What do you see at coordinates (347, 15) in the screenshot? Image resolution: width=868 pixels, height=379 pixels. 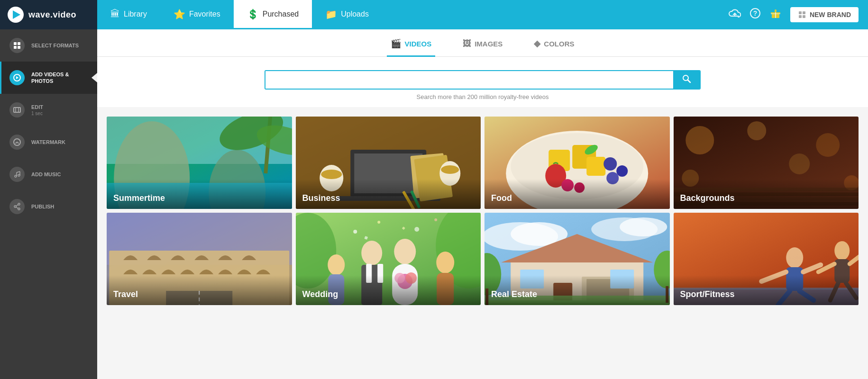 I see `tab-uploads: 📁 Uploads` at bounding box center [347, 15].